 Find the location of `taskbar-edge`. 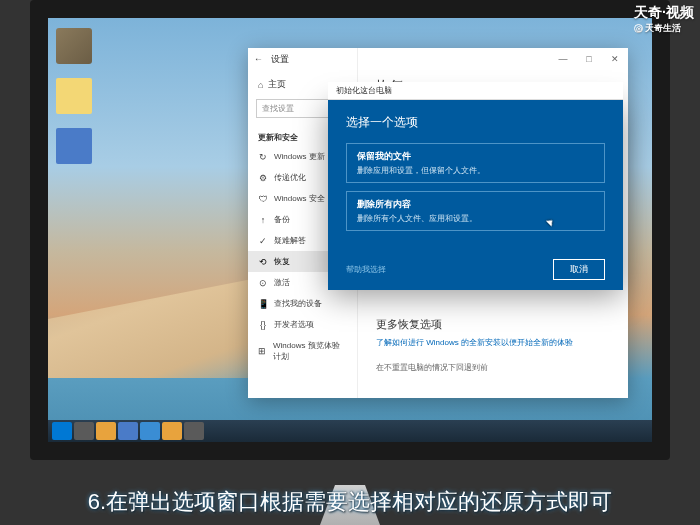

taskbar-edge is located at coordinates (128, 431).